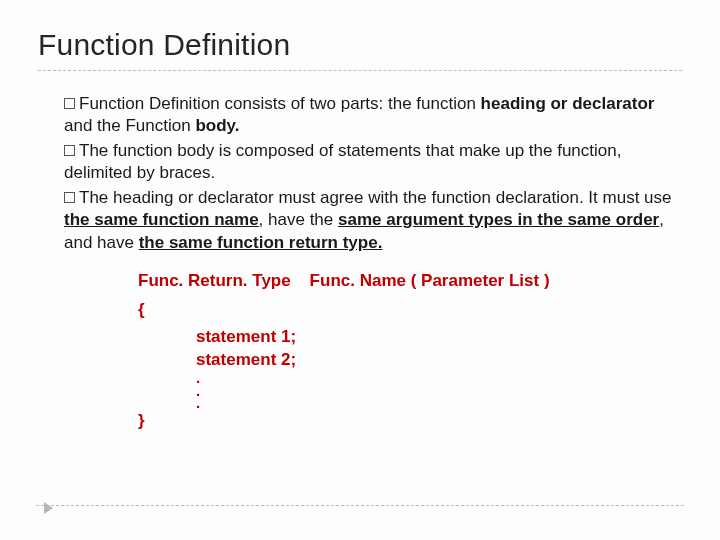 This screenshot has height=540, width=720. Describe the element at coordinates (376, 198) in the screenshot. I see `bullet-3-lead: The heading or declarator must agree wit…` at that location.